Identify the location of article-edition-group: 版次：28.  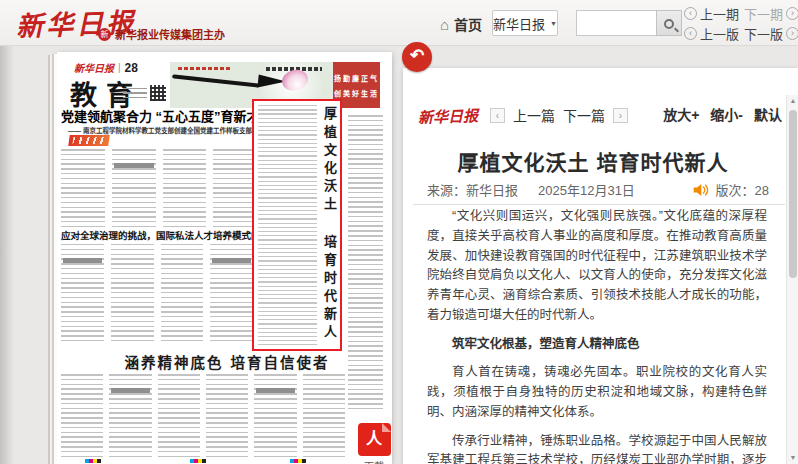
(730, 190).